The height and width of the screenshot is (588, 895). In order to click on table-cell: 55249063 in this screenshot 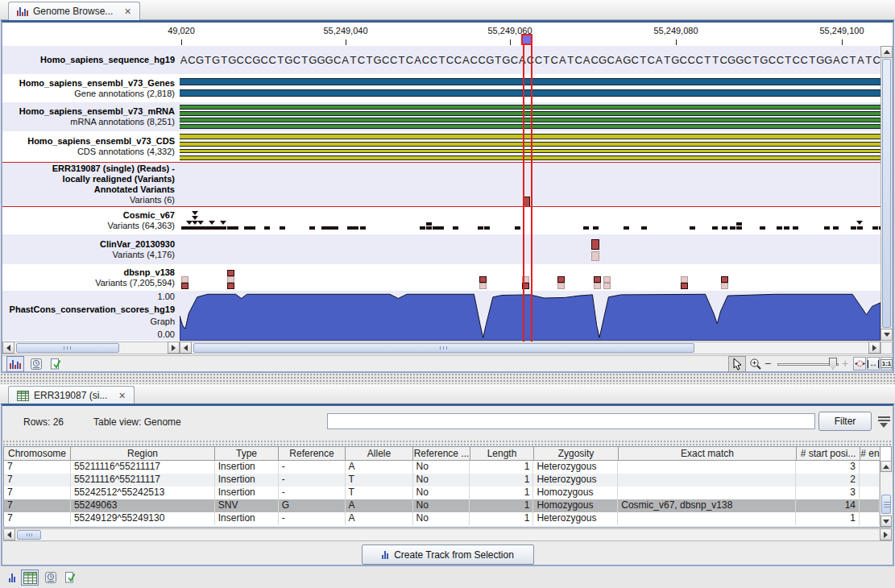, I will do `click(143, 506)`.